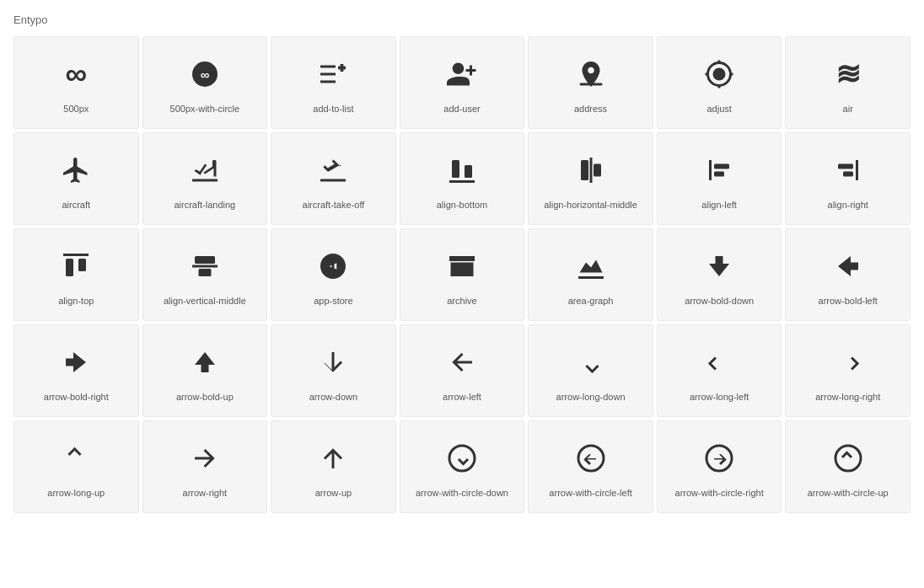 The width and height of the screenshot is (924, 588). What do you see at coordinates (333, 301) in the screenshot?
I see `app-store-label: app-store` at bounding box center [333, 301].